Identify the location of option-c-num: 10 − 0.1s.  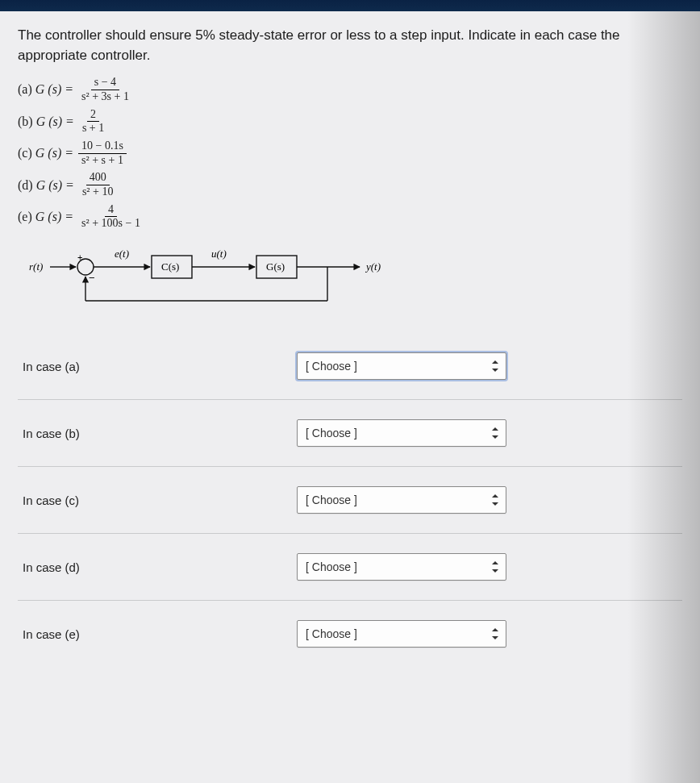
(102, 147).